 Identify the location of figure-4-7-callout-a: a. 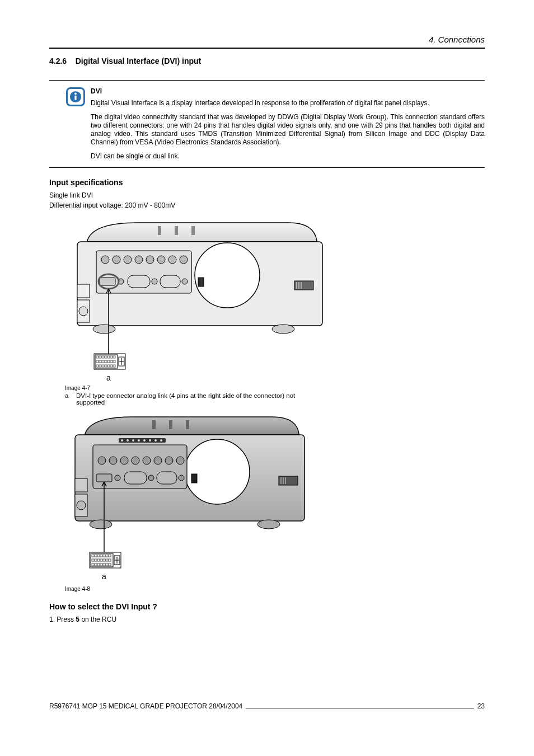
(109, 378).